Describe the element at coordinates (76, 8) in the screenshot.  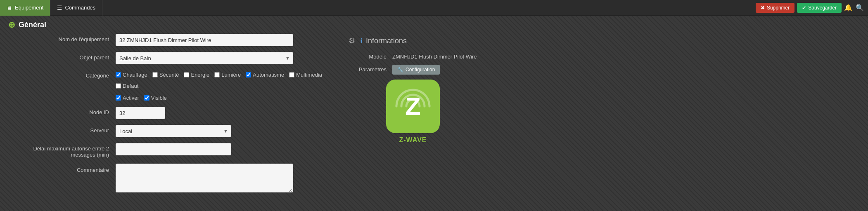
I see `tab-commandes: ☰ Commandes` at that location.